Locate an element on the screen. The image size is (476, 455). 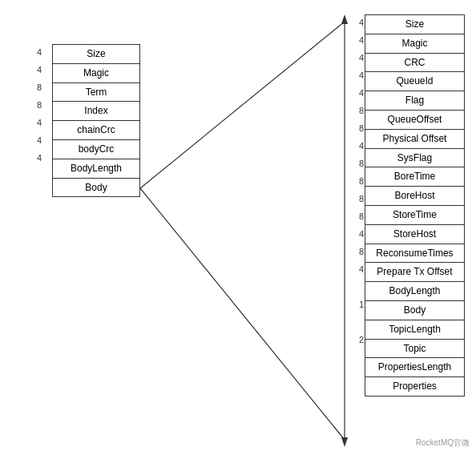
right-prefix-queueoffset: 8 is located at coordinates (361, 111).